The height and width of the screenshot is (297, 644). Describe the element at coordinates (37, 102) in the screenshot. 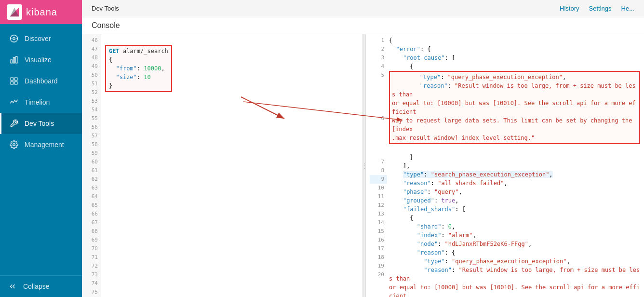

I see `sidebar-item-timelion-label: Timelion` at that location.